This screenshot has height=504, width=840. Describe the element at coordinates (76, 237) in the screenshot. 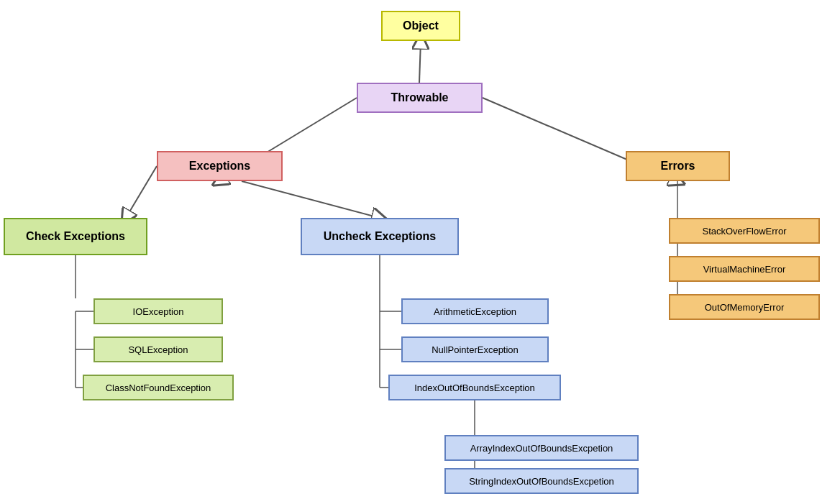

I see `node-check-exceptions: Check Exceptions` at that location.